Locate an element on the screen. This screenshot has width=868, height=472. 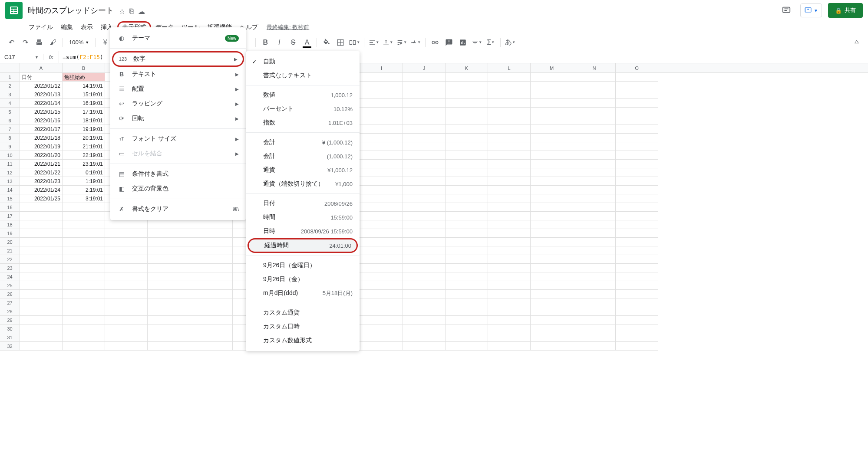
cell: 2022/01/19 is located at coordinates (41, 147).